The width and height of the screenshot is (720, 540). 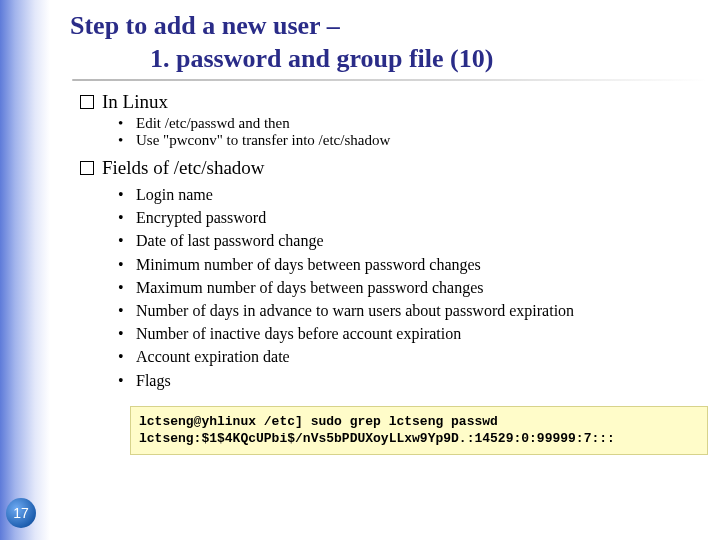 I want to click on sidebar-gradient, so click(x=25, y=270).